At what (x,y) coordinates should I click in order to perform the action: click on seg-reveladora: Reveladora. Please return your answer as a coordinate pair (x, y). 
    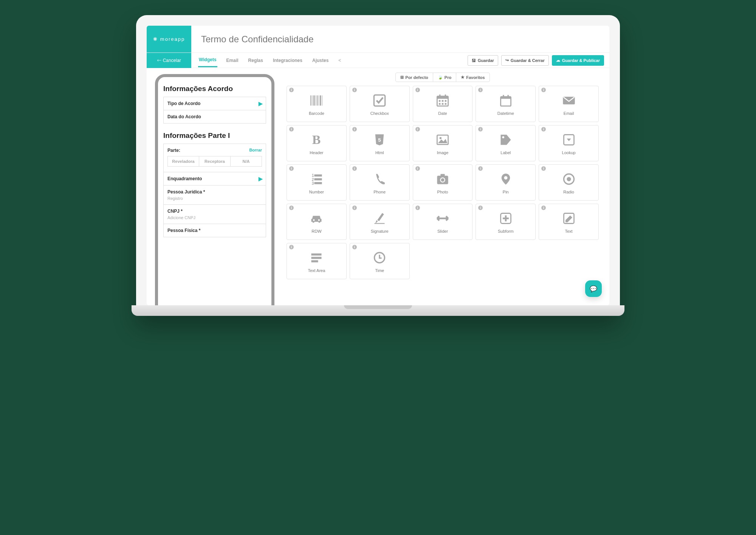
    Looking at the image, I should click on (184, 161).